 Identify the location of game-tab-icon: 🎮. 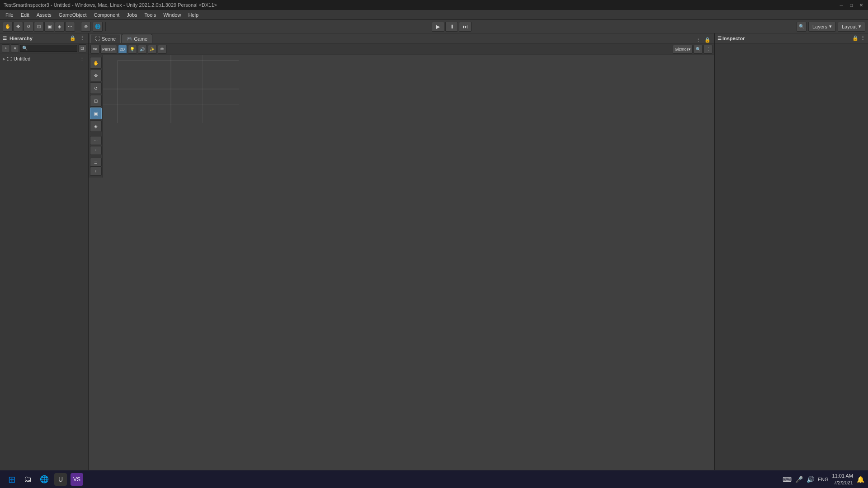
(129, 39).